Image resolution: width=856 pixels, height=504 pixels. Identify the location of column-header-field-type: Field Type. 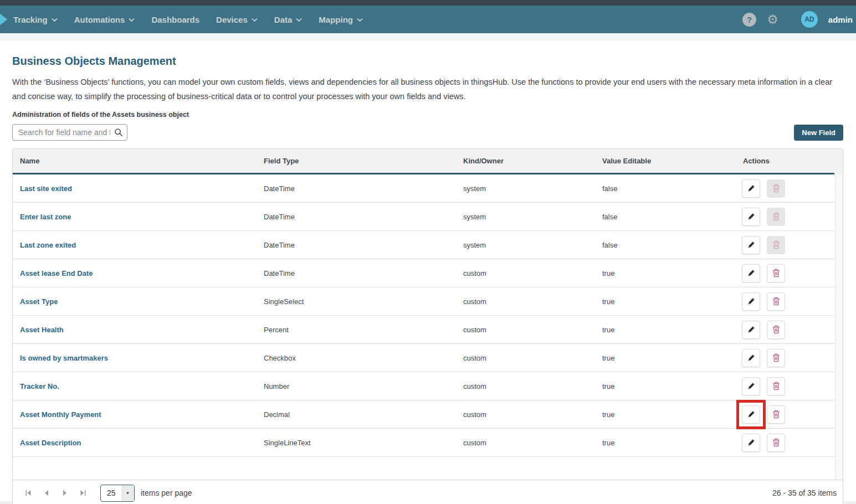
(356, 161).